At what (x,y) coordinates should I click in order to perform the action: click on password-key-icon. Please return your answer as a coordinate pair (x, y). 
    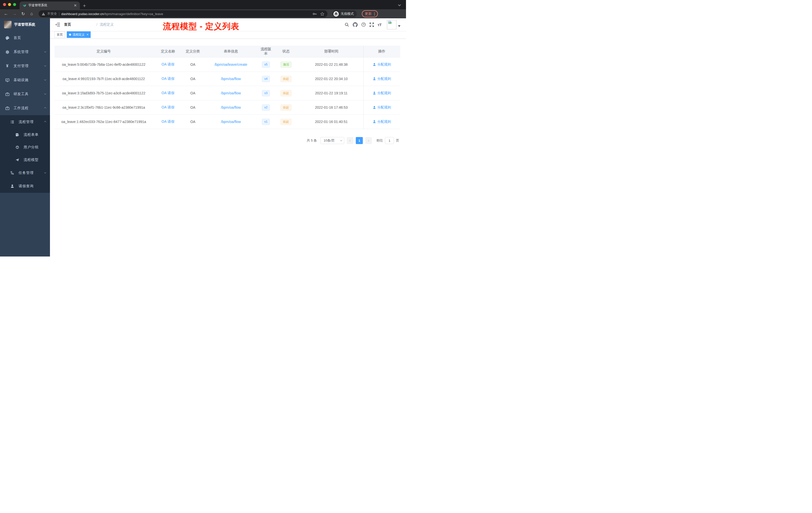
    Looking at the image, I should click on (315, 14).